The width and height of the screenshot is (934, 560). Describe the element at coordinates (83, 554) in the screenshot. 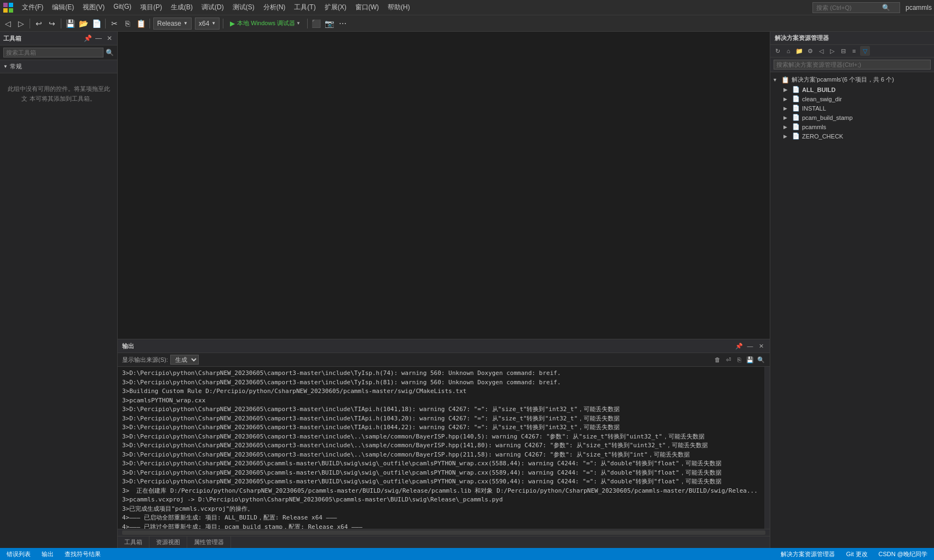

I see `status-left-查找符号结果: 查找符号结果` at that location.